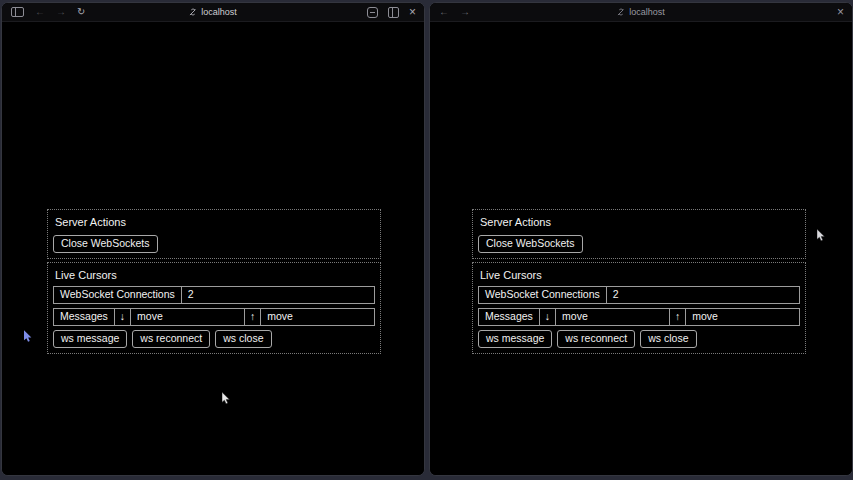 This screenshot has width=853, height=480. I want to click on sidebar-toggle-button, so click(18, 12).